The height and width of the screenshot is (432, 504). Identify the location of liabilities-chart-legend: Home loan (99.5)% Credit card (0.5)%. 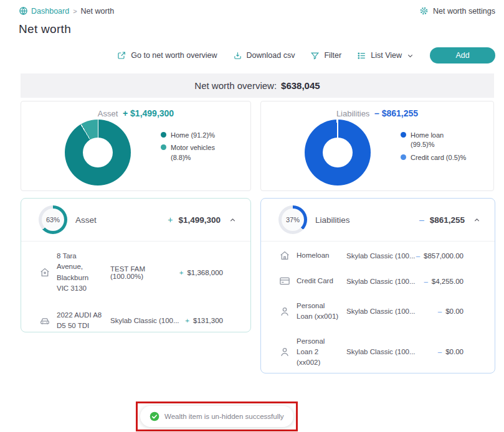
(440, 147).